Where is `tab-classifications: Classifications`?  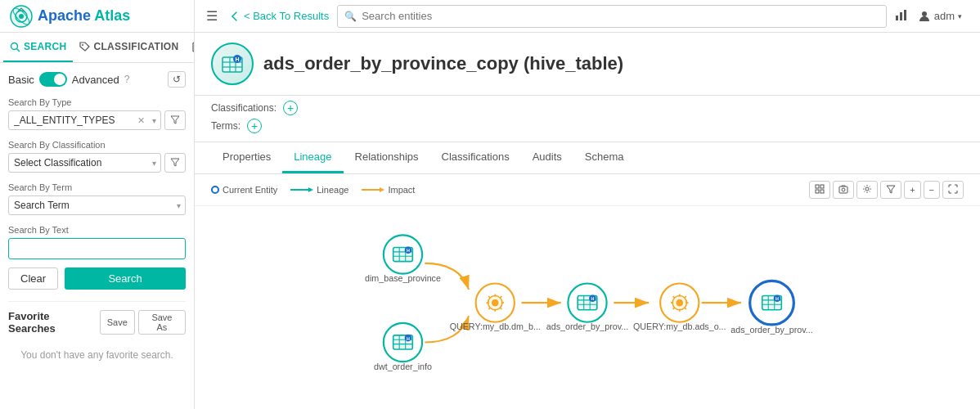 tab-classifications: Classifications is located at coordinates (476, 158).